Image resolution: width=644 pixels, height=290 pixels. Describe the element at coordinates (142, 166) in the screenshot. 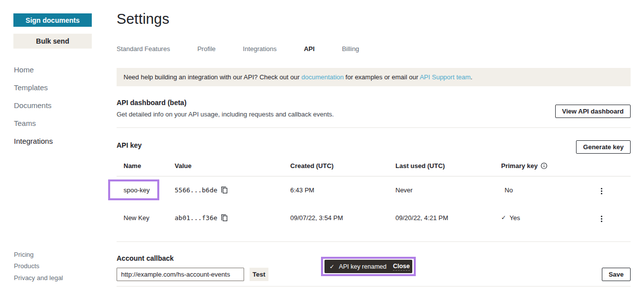

I see `column-header-name: Name` at that location.